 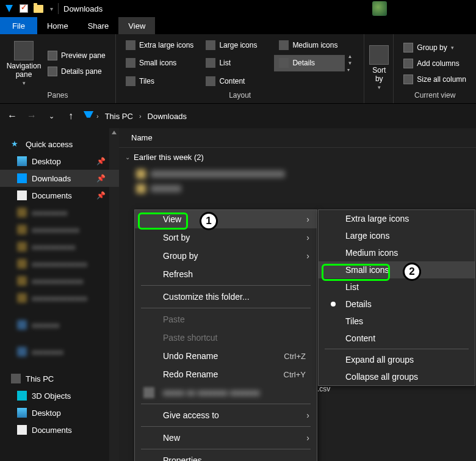 What do you see at coordinates (226, 274) in the screenshot?
I see `ctx-refresh: Refresh` at bounding box center [226, 274].